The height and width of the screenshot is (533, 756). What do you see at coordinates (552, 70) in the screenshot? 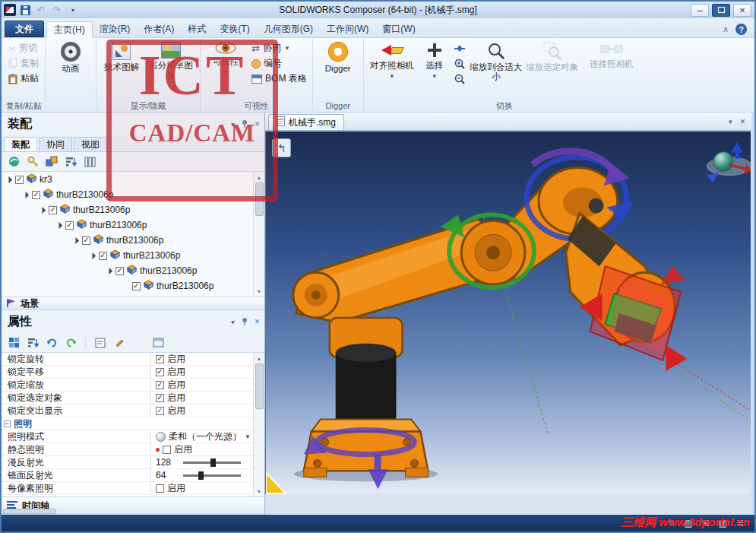
I see `zoom-selected-button: 缩放选定对象` at bounding box center [552, 70].